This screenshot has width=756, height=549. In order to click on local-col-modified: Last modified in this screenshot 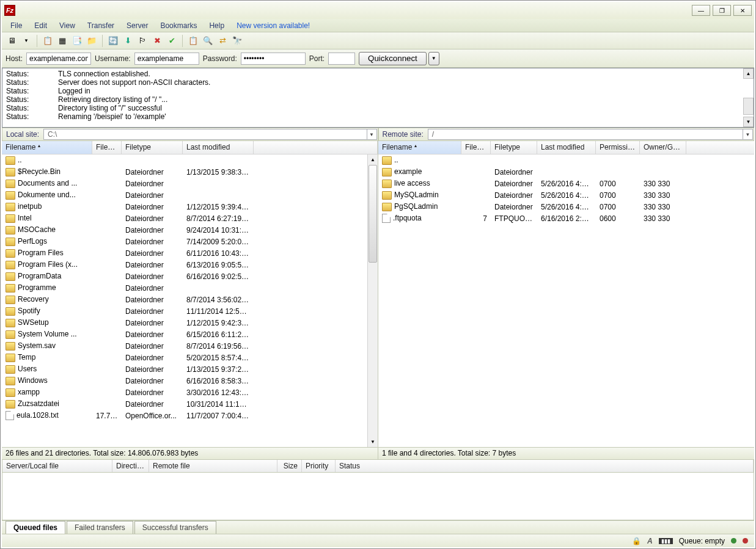, I will do `click(218, 148)`.